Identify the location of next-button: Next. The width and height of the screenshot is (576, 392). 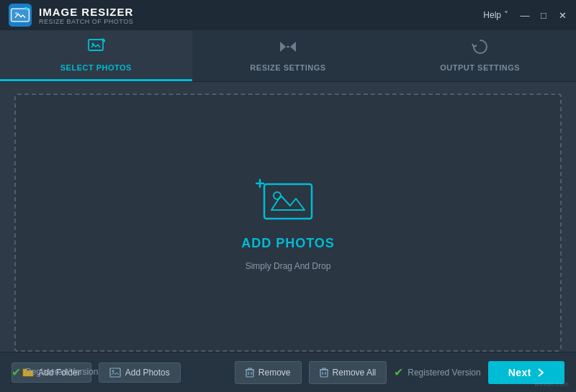
(526, 373).